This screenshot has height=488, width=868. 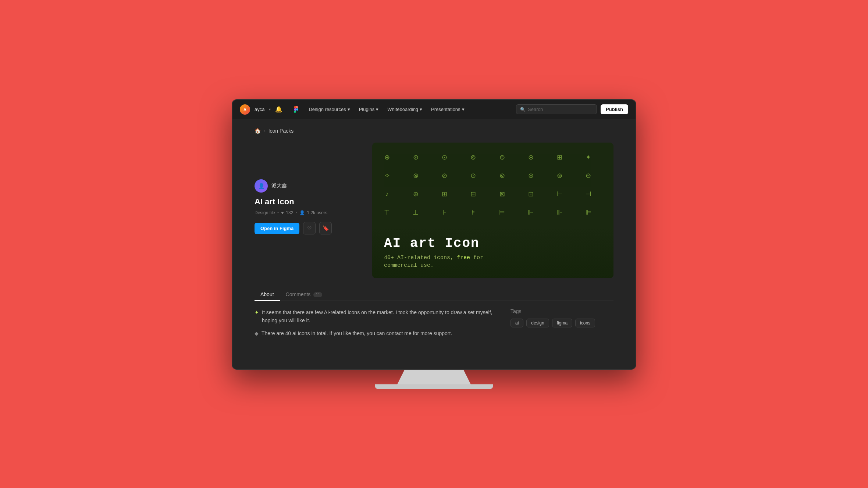 What do you see at coordinates (306, 202) in the screenshot?
I see `file-title: AI art Icon` at bounding box center [306, 202].